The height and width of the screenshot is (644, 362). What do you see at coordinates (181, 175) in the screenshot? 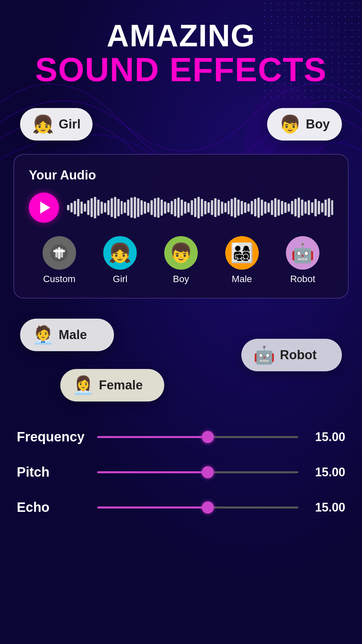
I see `audio-card-title: Your Audio` at bounding box center [181, 175].